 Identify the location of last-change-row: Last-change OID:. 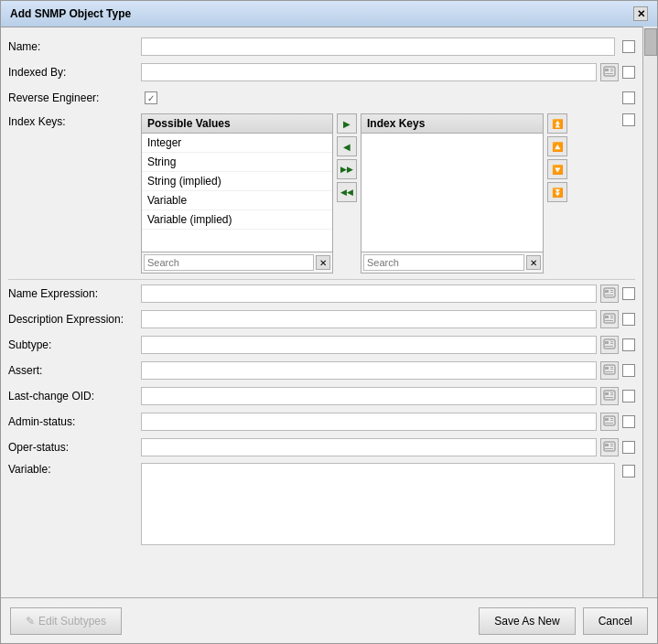
(322, 396).